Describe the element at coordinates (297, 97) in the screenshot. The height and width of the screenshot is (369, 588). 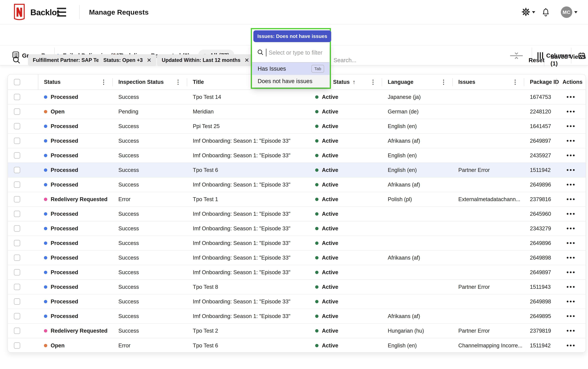
I see `table-row: Processed Success Tpo Test 14 Active Jap…` at that location.